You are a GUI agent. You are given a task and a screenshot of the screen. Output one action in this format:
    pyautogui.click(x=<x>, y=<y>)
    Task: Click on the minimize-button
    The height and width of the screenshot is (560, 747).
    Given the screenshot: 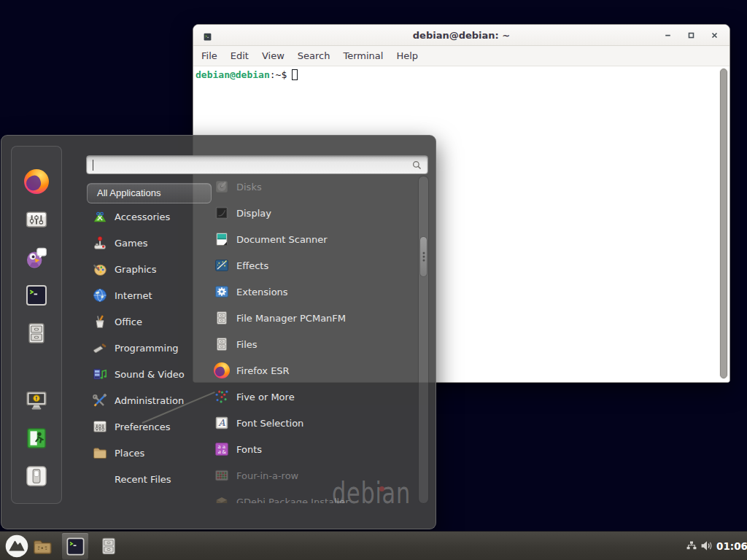 What is the action you would take?
    pyautogui.click(x=668, y=35)
    